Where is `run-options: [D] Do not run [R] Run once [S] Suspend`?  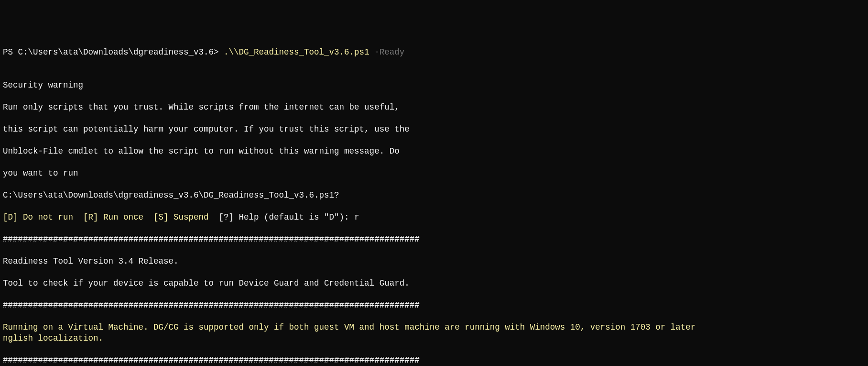
run-options: [D] Do not run [R] Run once [S] Suspend is located at coordinates (106, 217).